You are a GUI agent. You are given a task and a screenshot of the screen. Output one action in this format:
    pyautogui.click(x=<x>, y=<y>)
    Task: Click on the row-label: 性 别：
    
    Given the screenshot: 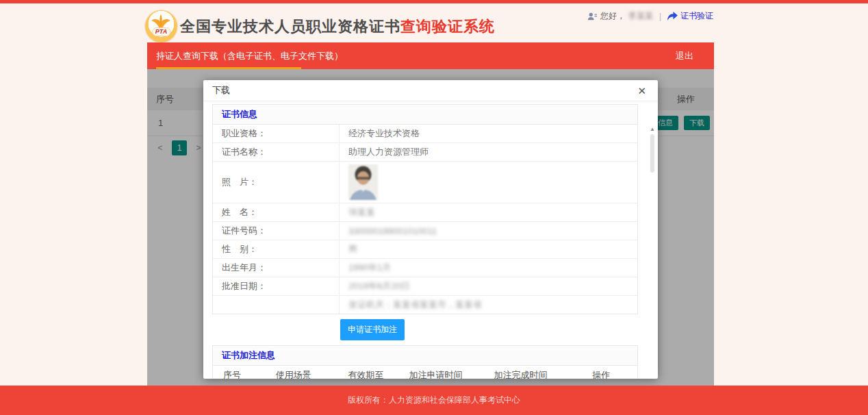 What is the action you would take?
    pyautogui.click(x=276, y=249)
    